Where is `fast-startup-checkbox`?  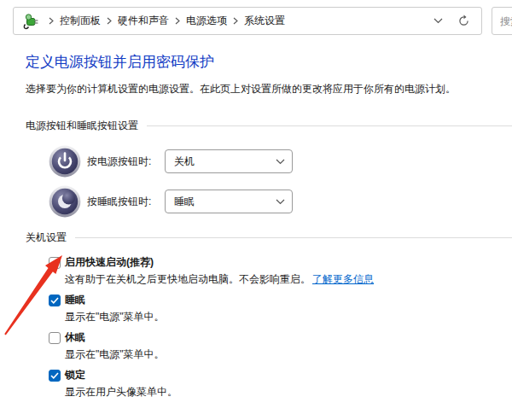 fast-startup-checkbox is located at coordinates (55, 263).